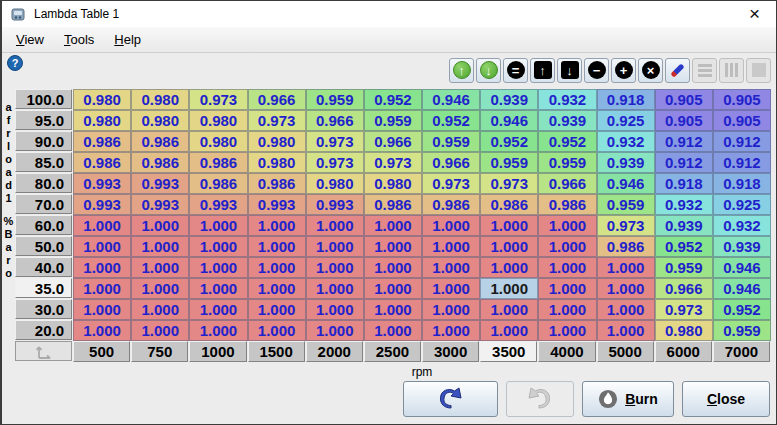 This screenshot has height=425, width=777. Describe the element at coordinates (742, 226) in the screenshot. I see `table-cell-60.0-7000: 0.932` at that location.